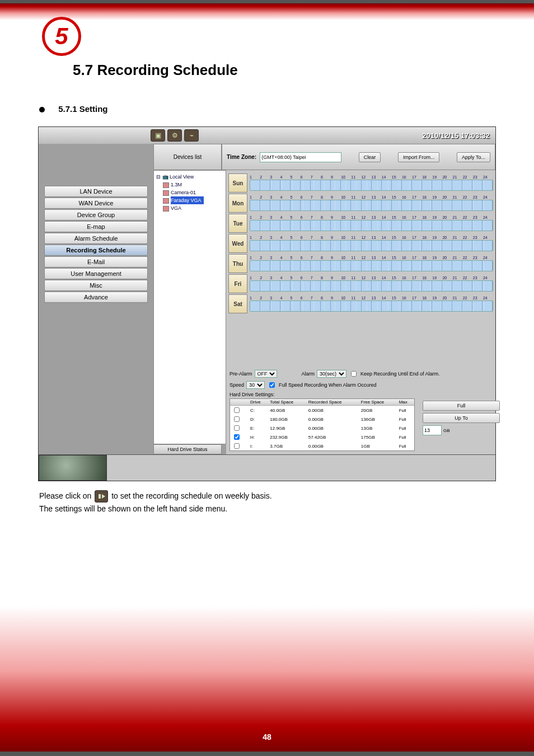  Describe the element at coordinates (322, 437) in the screenshot. I see `table-row: H:232.9GB57.42GB175GBFull` at that location.